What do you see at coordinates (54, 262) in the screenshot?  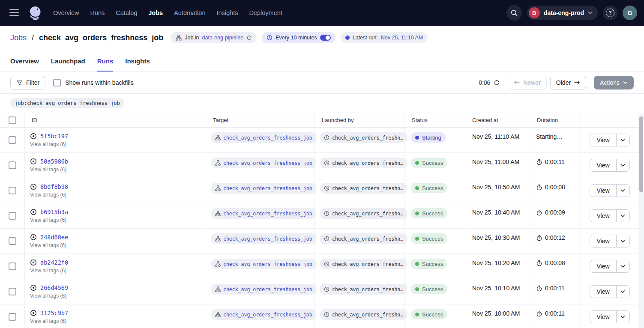 I see `run-id-link: ab2422f0` at bounding box center [54, 262].